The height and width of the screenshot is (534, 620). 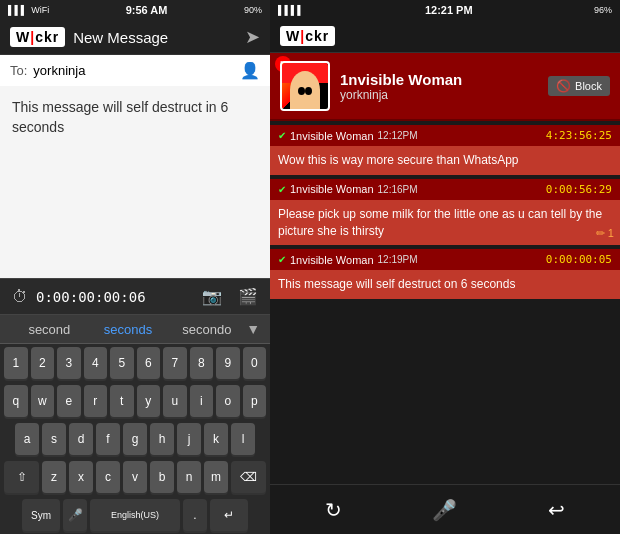 What do you see at coordinates (253, 10) in the screenshot?
I see `right-status-icons: 90%` at bounding box center [253, 10].